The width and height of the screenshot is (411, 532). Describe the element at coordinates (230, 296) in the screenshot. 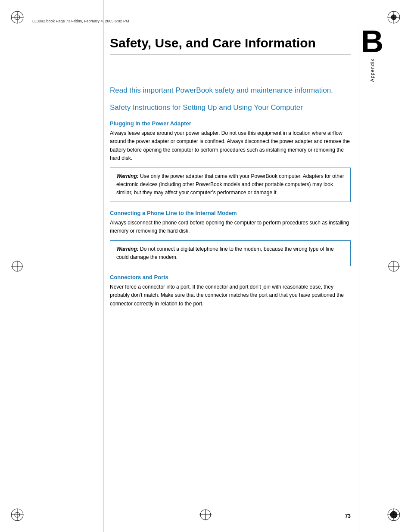

I see `body-text-connectors: Never force a connector into a port. If …` at that location.